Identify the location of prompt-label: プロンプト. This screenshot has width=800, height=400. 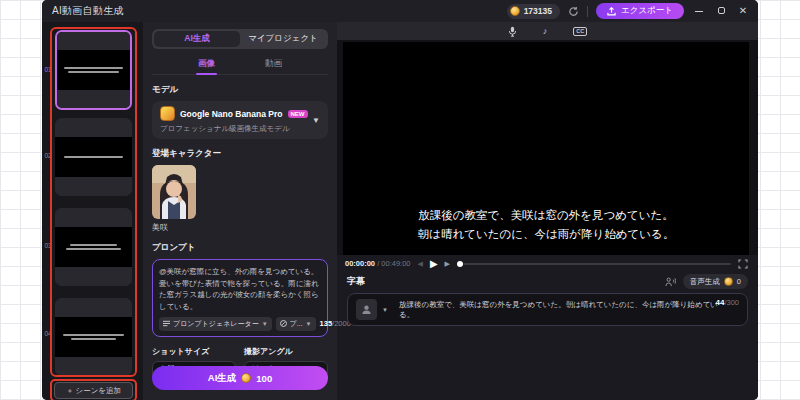
(240, 248).